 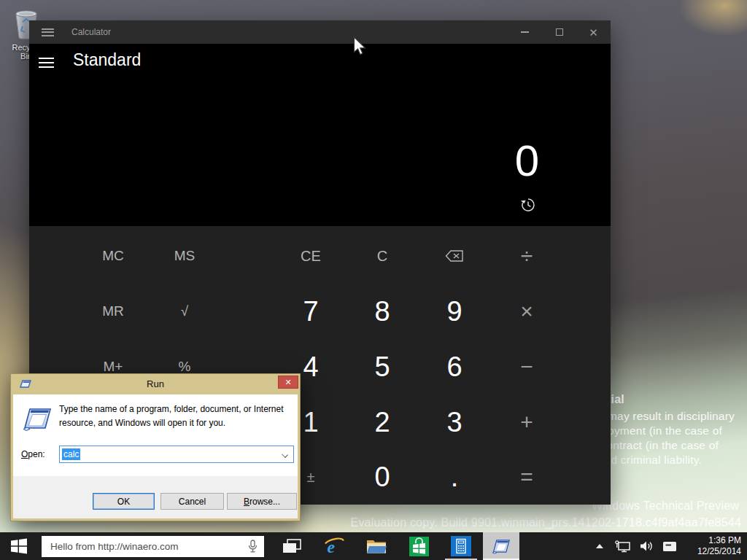 I want to click on taskbar: Hello from http://winaero.com e, so click(x=374, y=546).